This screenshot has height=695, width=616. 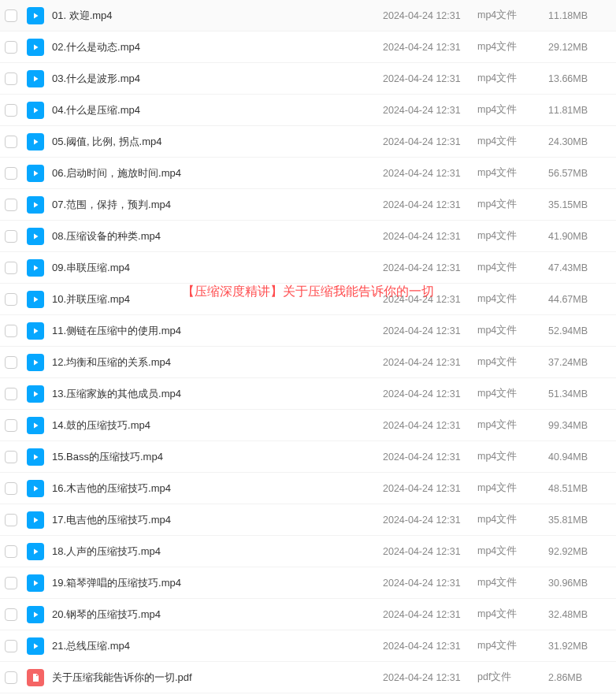 I want to click on file-name: 15.Bass的压缩技巧.mp4, so click(x=217, y=457).